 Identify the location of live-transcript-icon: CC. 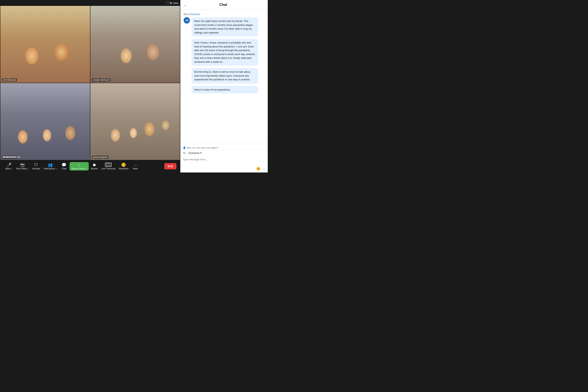
(108, 165).